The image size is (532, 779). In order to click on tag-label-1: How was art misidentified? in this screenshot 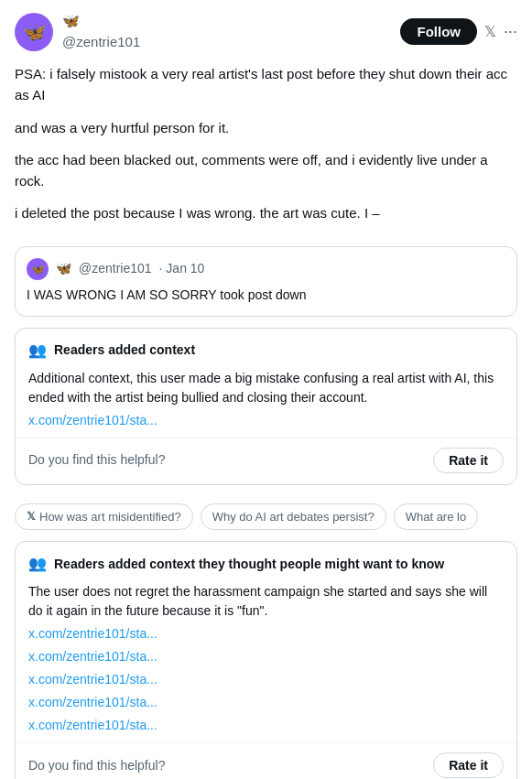, I will do `click(110, 517)`.